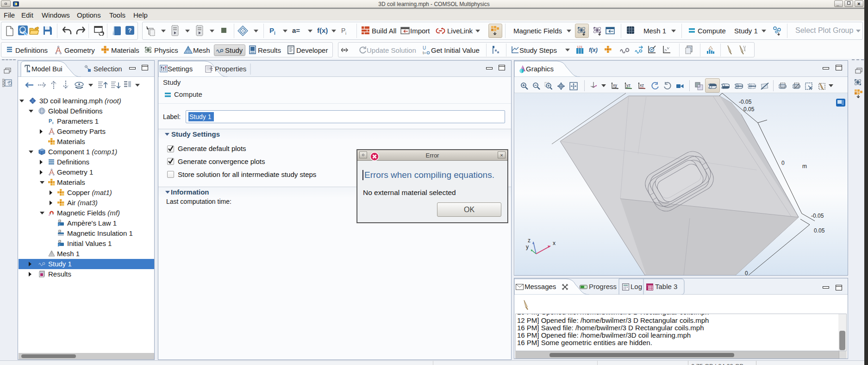 The image size is (868, 365). I want to click on svg-text: t=, so click(425, 53).